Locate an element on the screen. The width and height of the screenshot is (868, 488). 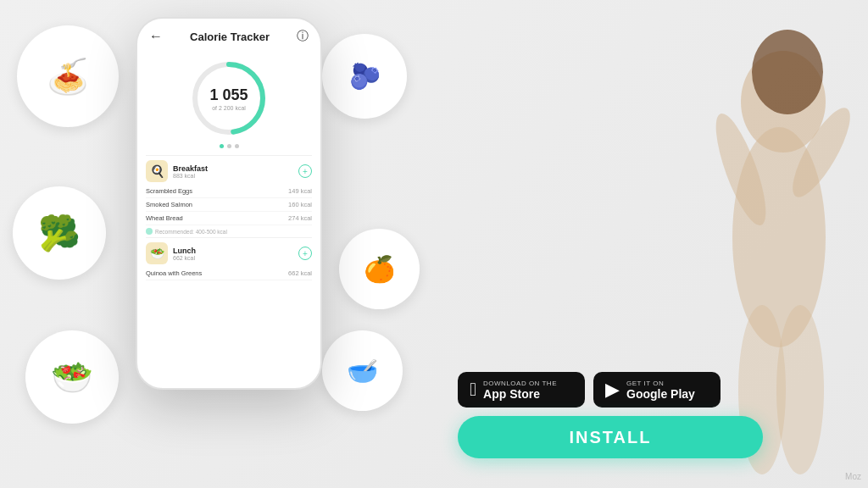
fruit-icon: 🍊 is located at coordinates (380, 269).